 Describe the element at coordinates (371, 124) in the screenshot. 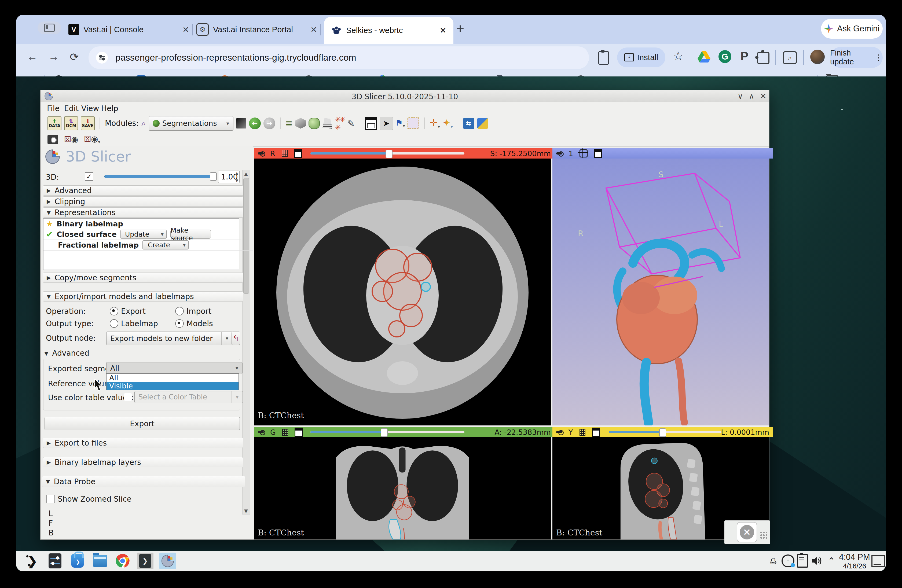

I see `screenshot-layout-icon` at that location.